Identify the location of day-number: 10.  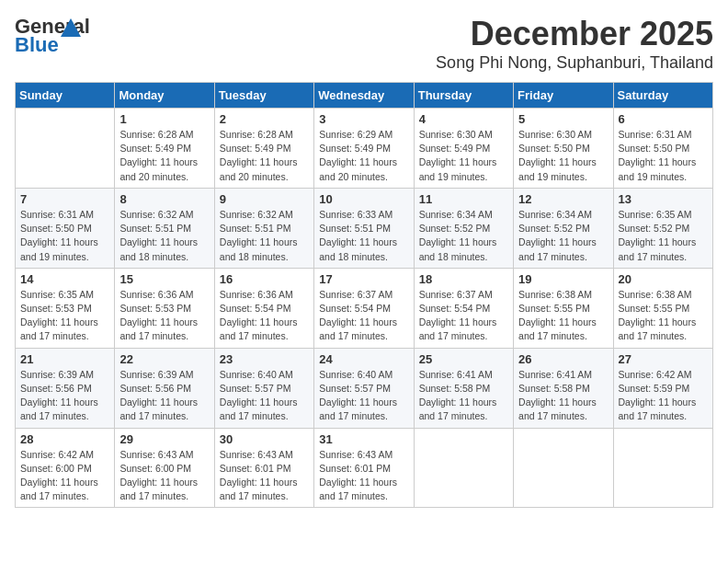
(364, 199).